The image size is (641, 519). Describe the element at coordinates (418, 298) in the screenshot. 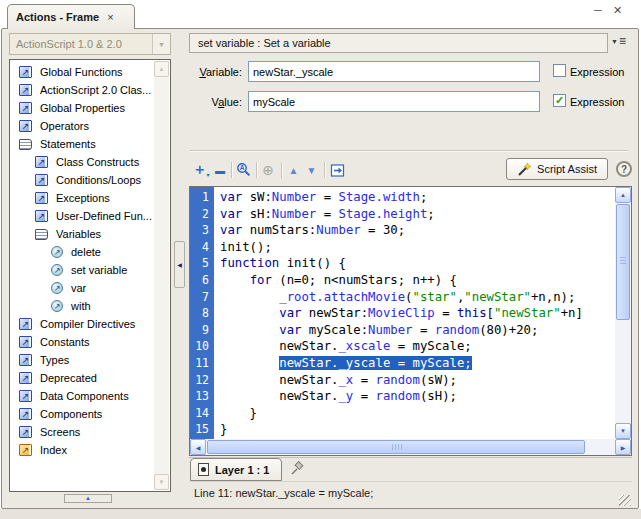

I see `code-line-7: _root.attachMovie("star","newStar"+n,n);` at that location.